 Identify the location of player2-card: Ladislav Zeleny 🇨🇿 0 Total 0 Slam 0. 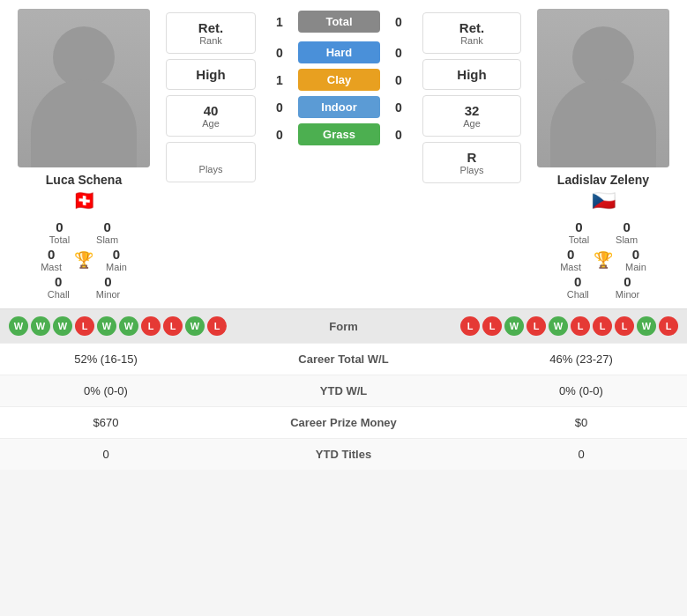
(603, 154).